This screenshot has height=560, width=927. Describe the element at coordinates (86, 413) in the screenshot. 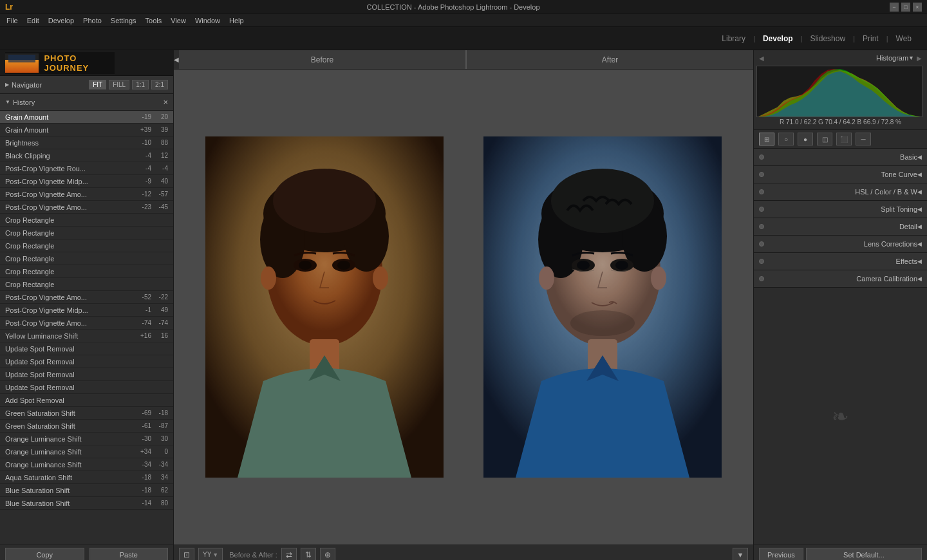

I see `history-item: Green Saturation Shift -69 -18` at that location.